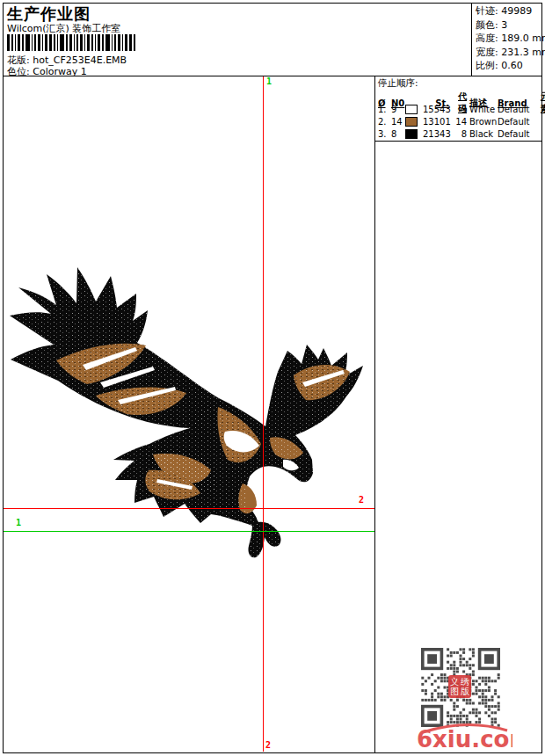 The width and height of the screenshot is (545, 756). Describe the element at coordinates (361, 500) in the screenshot. I see `end-marker-right: 2` at that location.